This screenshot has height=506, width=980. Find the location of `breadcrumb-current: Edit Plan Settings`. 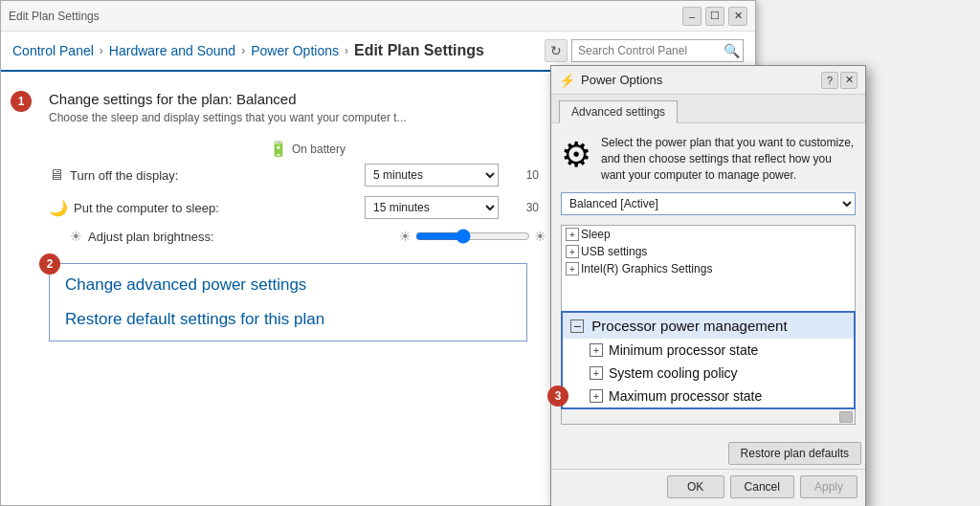

breadcrumb-current: Edit Plan Settings is located at coordinates (419, 51).